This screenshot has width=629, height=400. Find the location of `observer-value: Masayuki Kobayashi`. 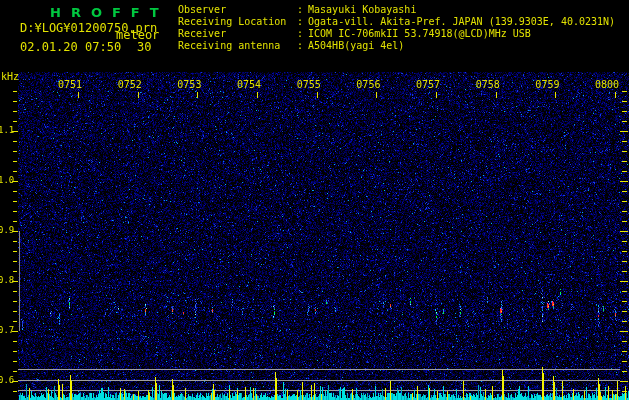

observer-value: Masayuki Kobayashi is located at coordinates (362, 10).